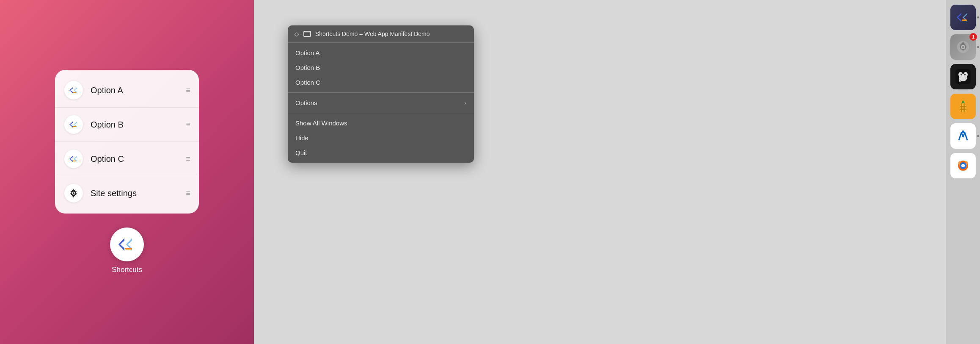 This screenshot has height=344, width=980. Describe the element at coordinates (963, 106) in the screenshot. I see `dock-item-pineapple` at that location.